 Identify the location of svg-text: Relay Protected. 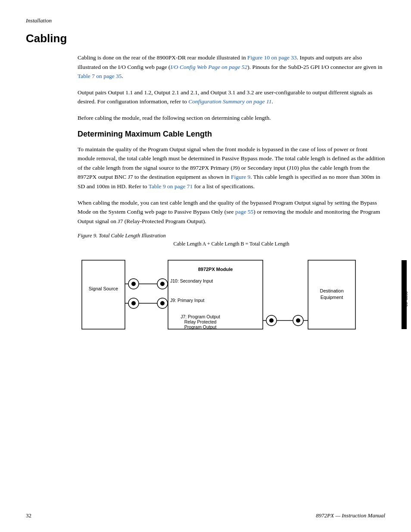
(201, 322).